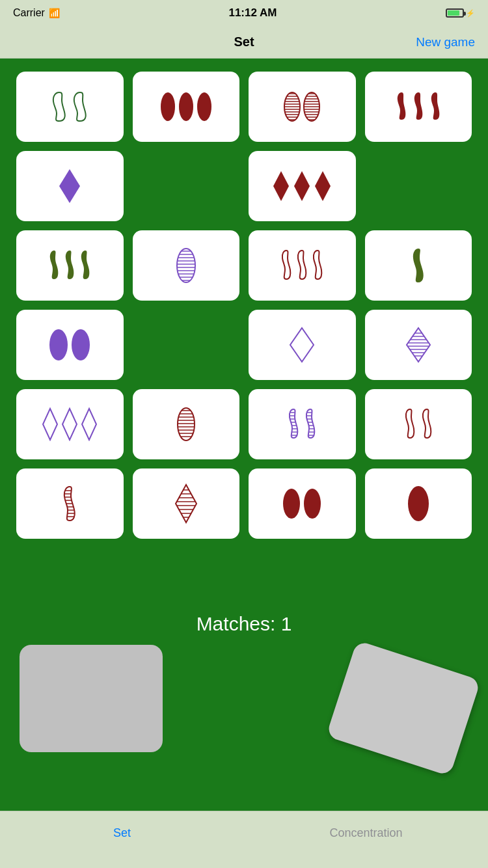 The height and width of the screenshot is (868, 488). What do you see at coordinates (403, 708) in the screenshot?
I see `dealt-card` at bounding box center [403, 708].